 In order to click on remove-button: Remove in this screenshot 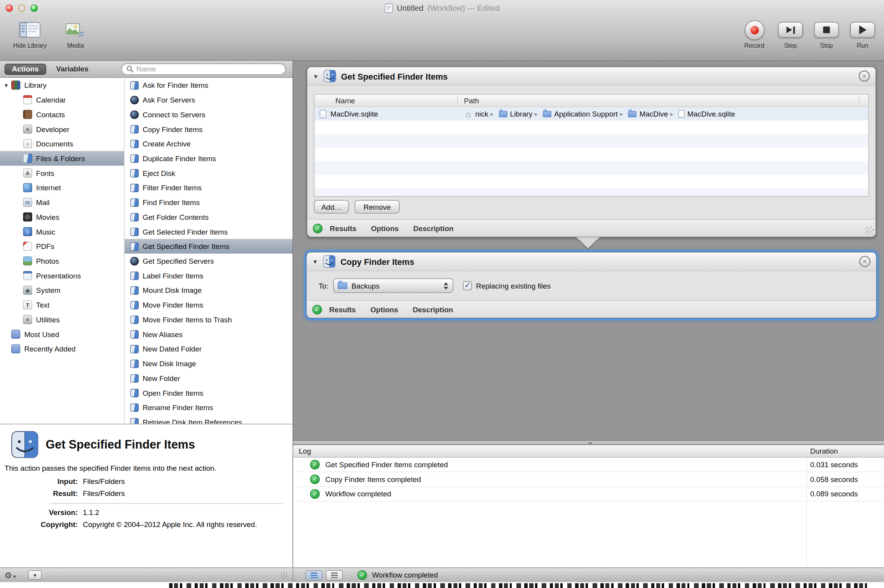, I will do `click(377, 207)`.